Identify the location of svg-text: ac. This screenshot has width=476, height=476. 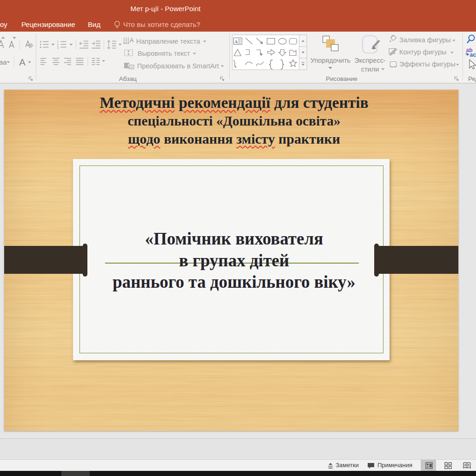
(473, 55).